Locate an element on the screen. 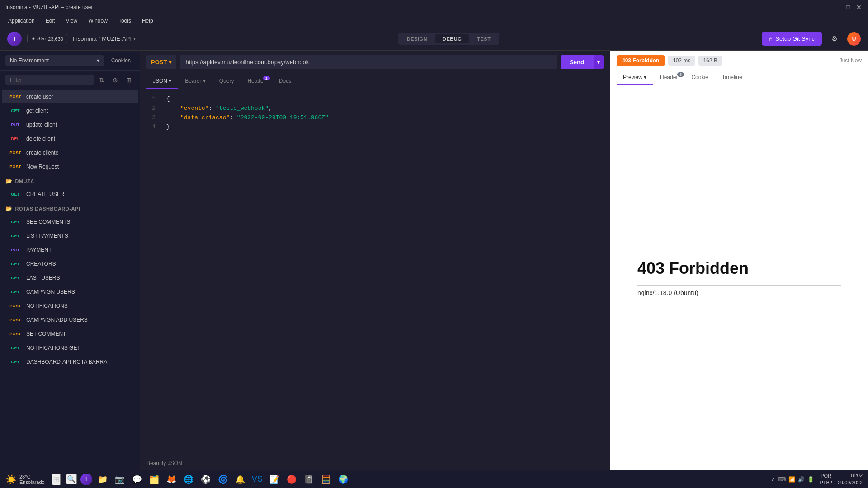 The height and width of the screenshot is (488, 868). method-selector: POST ▾ is located at coordinates (161, 62).